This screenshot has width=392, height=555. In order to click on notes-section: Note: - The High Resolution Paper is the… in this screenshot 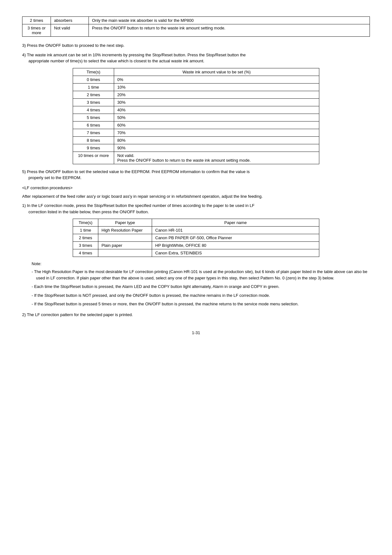, I will do `click(201, 284)`.